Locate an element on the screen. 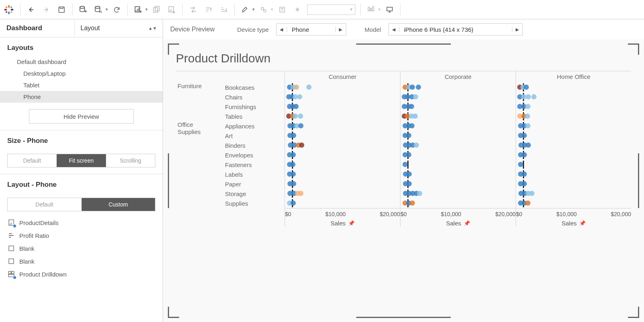 The image size is (644, 322). presentation-icon is located at coordinates (390, 10).